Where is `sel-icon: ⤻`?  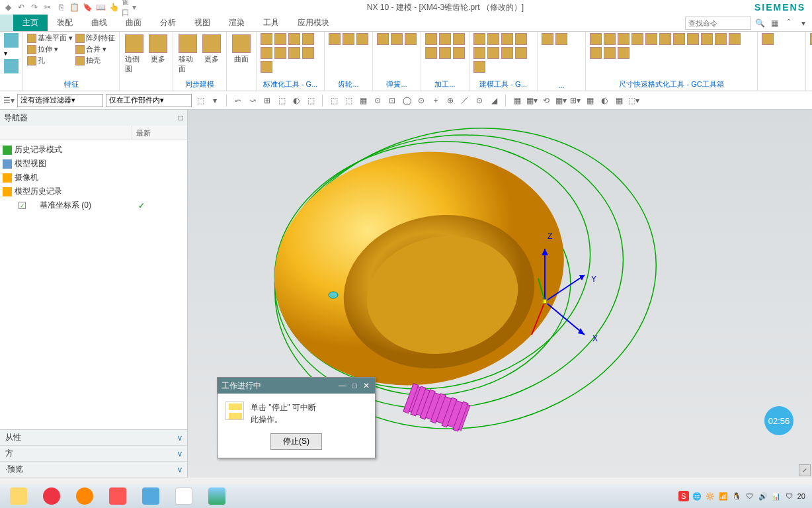
sel-icon: ⤻ is located at coordinates (253, 101).